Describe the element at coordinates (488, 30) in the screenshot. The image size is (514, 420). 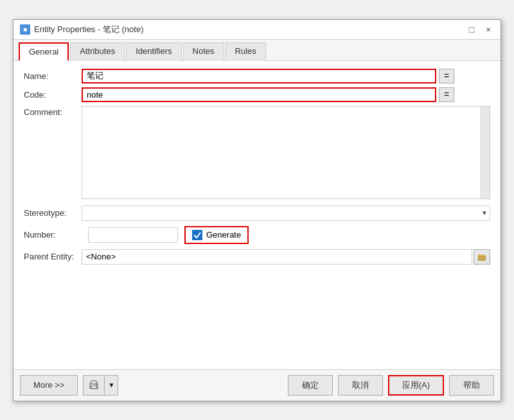
I see `close-button: ×` at that location.